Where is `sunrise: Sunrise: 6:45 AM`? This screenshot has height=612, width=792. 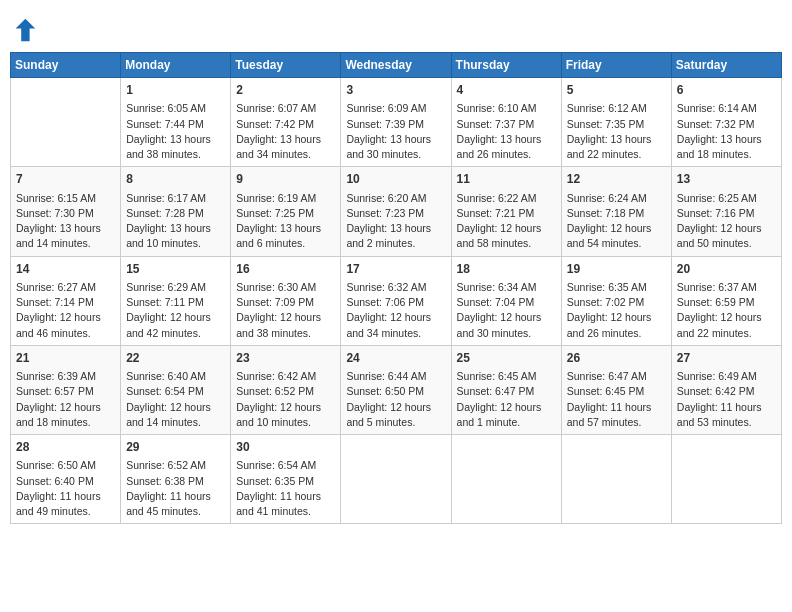 sunrise: Sunrise: 6:45 AM is located at coordinates (497, 376).